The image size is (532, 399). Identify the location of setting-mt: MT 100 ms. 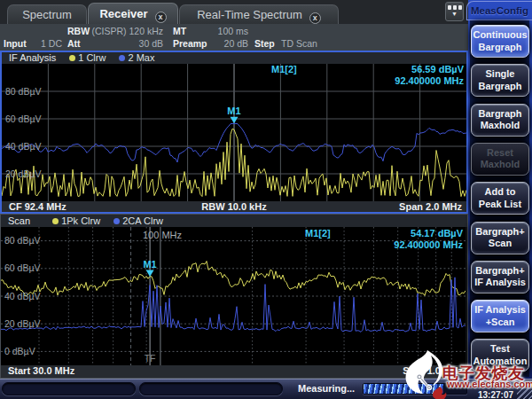
(211, 31).